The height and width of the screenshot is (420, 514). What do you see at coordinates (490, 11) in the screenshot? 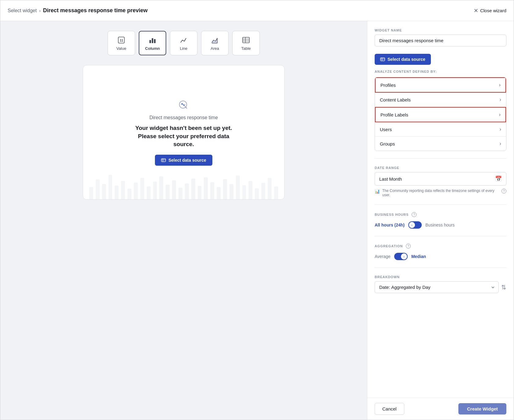
I see `close-wizard-button: ✕ Close wizard` at bounding box center [490, 11].